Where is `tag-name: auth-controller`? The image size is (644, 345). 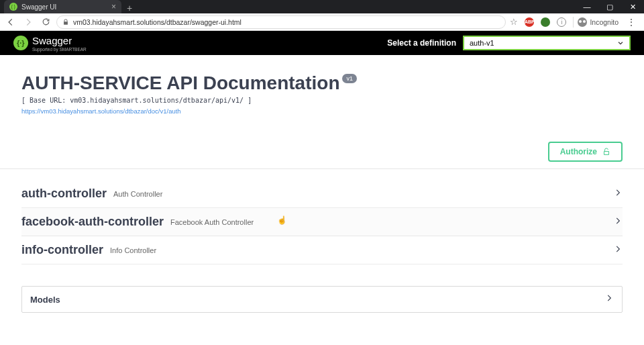 tag-name: auth-controller is located at coordinates (64, 193).